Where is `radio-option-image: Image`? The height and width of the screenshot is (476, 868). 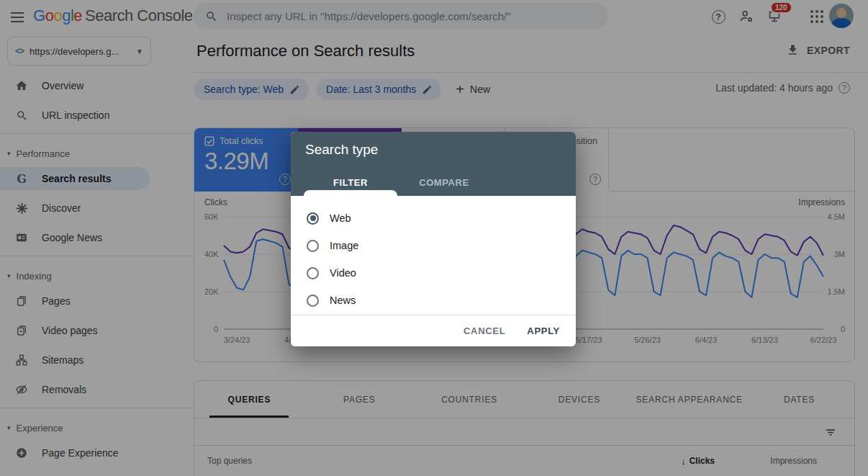 radio-option-image: Image is located at coordinates (441, 246).